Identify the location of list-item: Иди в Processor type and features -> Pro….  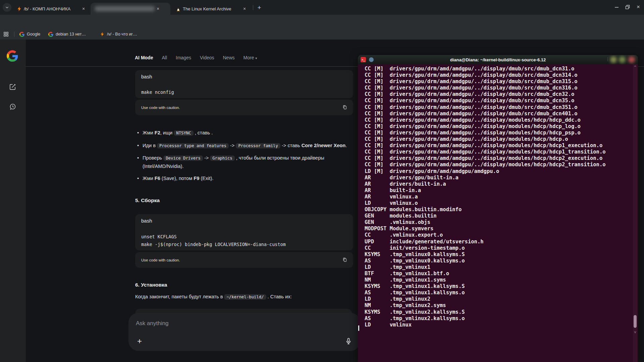
(244, 146).